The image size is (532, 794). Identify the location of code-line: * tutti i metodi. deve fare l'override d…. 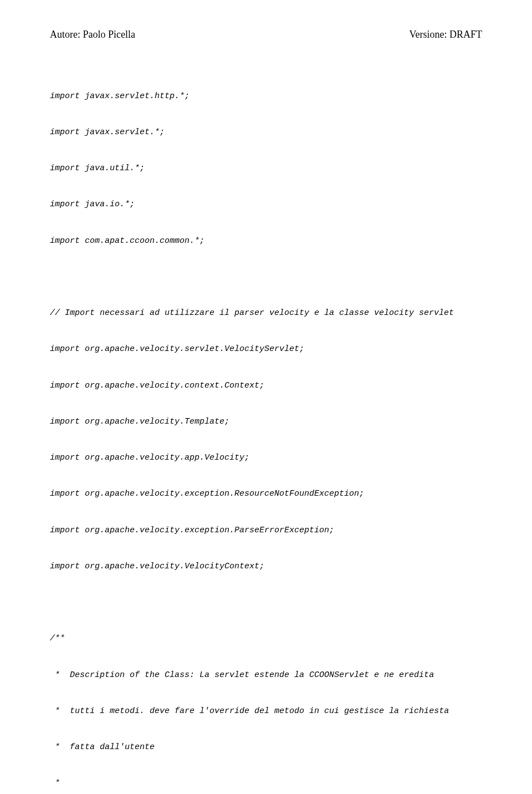
(266, 711).